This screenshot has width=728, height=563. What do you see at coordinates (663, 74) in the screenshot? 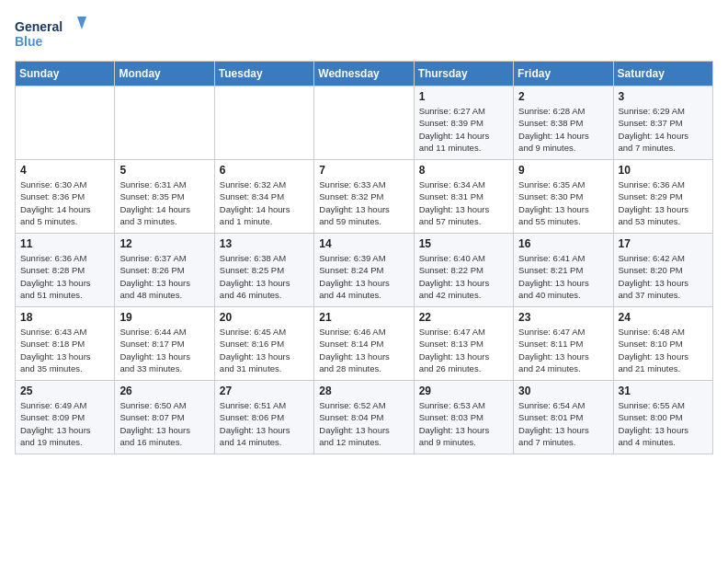
I see `weekday-header-saturday: Saturday` at bounding box center [663, 74].